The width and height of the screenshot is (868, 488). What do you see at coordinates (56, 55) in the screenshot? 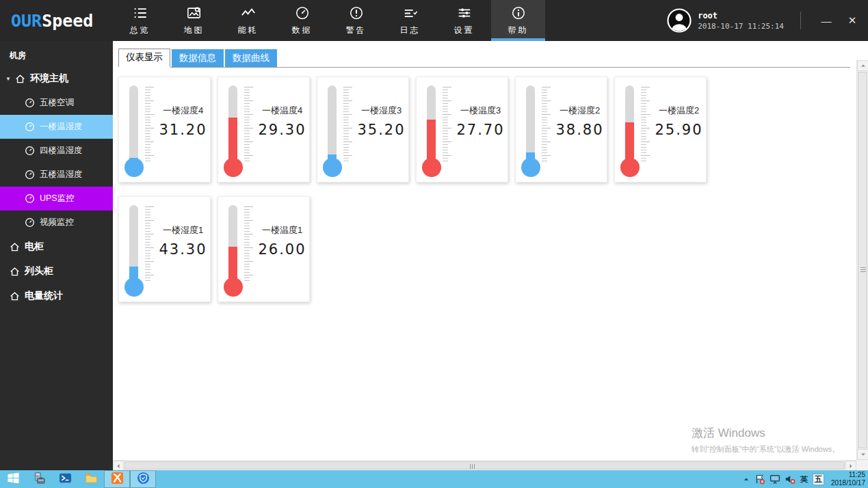
I see `sidebar-section-machine-room: 机房` at bounding box center [56, 55].